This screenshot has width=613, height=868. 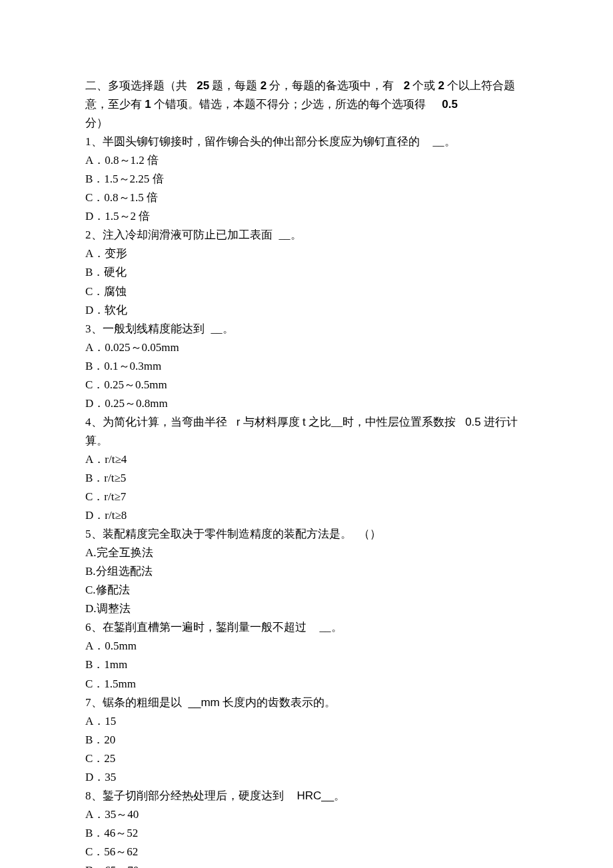 I want to click on q8-hrc: HRC__, so click(x=316, y=795).